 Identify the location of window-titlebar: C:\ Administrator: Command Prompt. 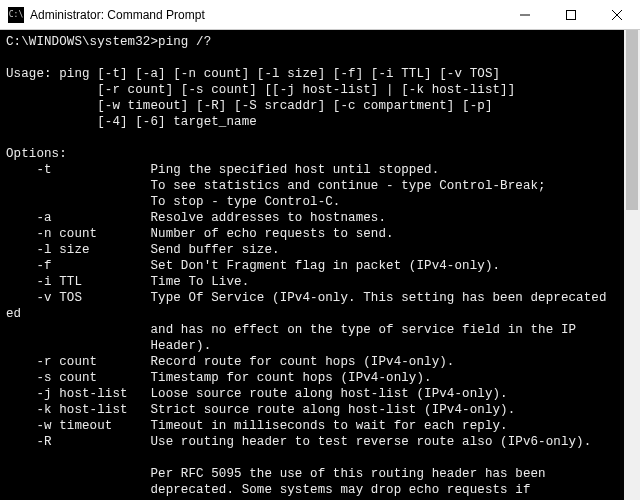
(320, 15).